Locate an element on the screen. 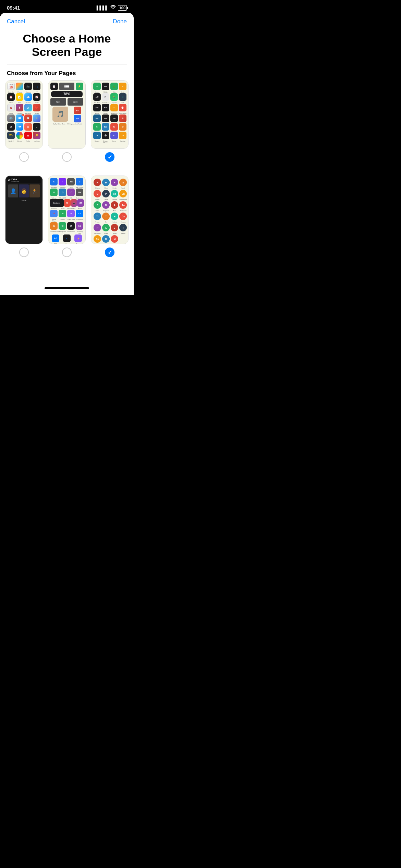 Image resolution: width=401 pixels, height=868 pixels. time: 09:41 is located at coordinates (13, 8).